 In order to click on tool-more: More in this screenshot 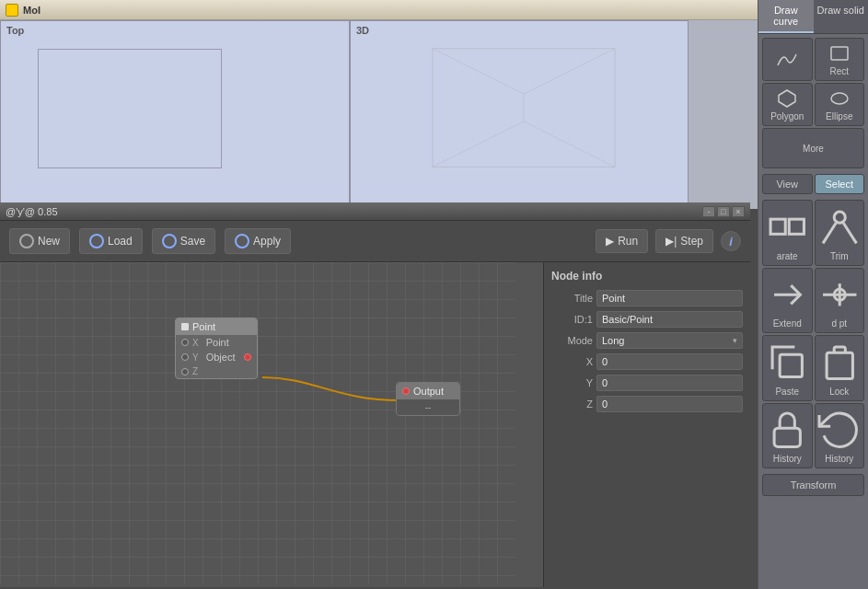, I will do `click(814, 148)`.